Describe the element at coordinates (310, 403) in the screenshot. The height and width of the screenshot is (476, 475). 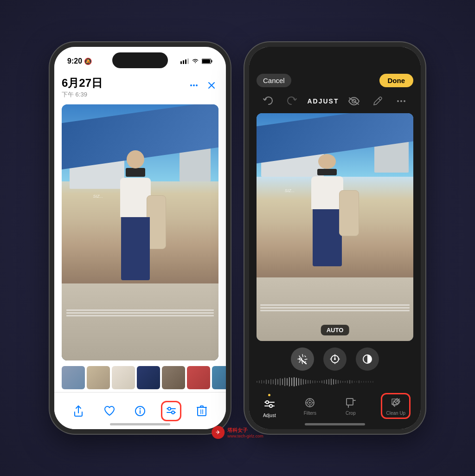
I see `filters-tab-icon` at that location.